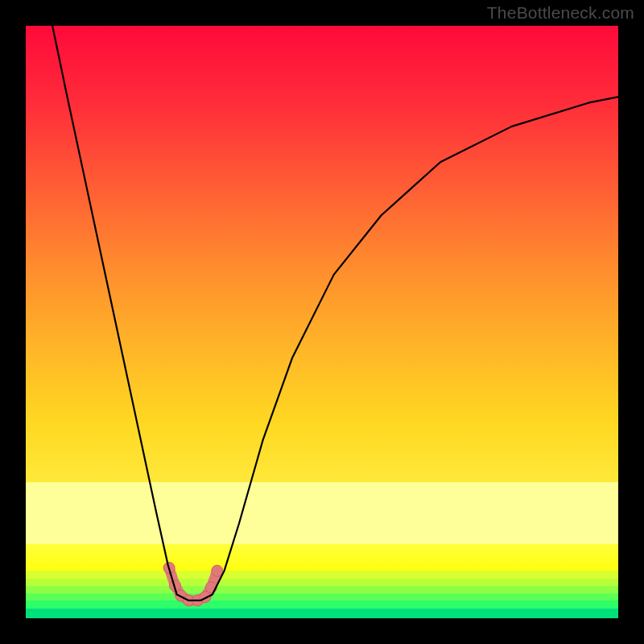 The width and height of the screenshot is (644, 644). Describe the element at coordinates (560, 13) in the screenshot. I see `watermark-label: TheBottleneck.com` at that location.